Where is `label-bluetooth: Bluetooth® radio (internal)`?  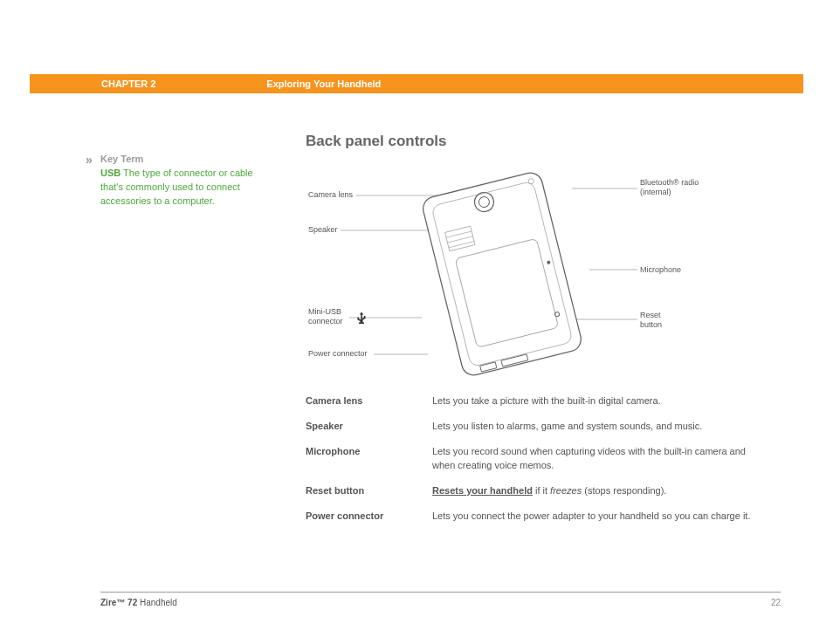
label-bluetooth: Bluetooth® radio (internal) is located at coordinates (679, 188).